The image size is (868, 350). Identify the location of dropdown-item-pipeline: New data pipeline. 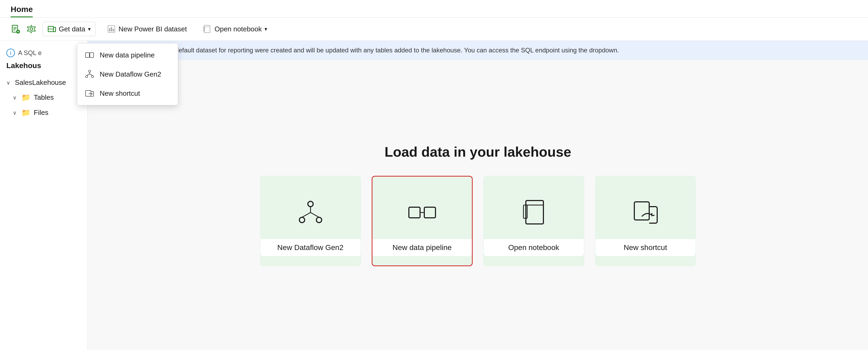
(128, 55).